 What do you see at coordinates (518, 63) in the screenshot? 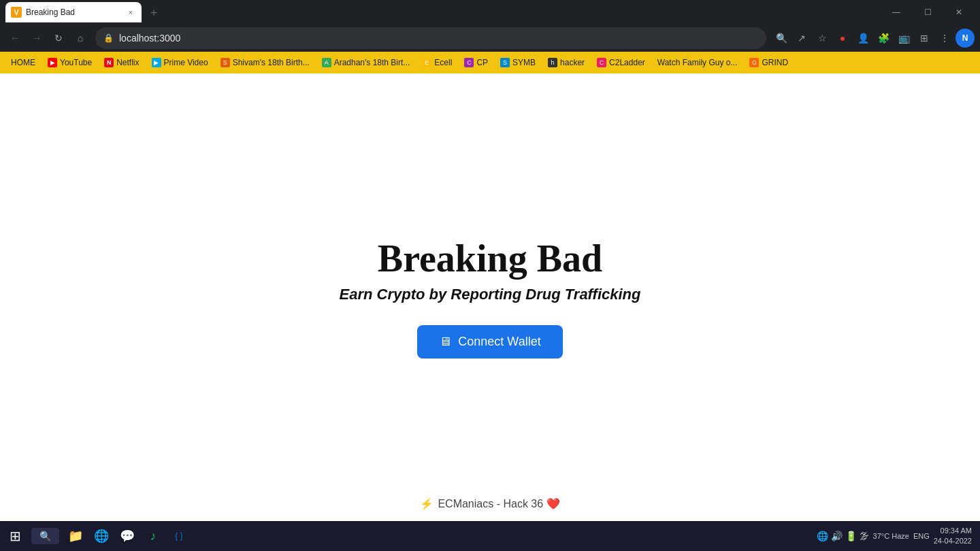
I see `bookmark-symb: S SYMB` at bounding box center [518, 63].